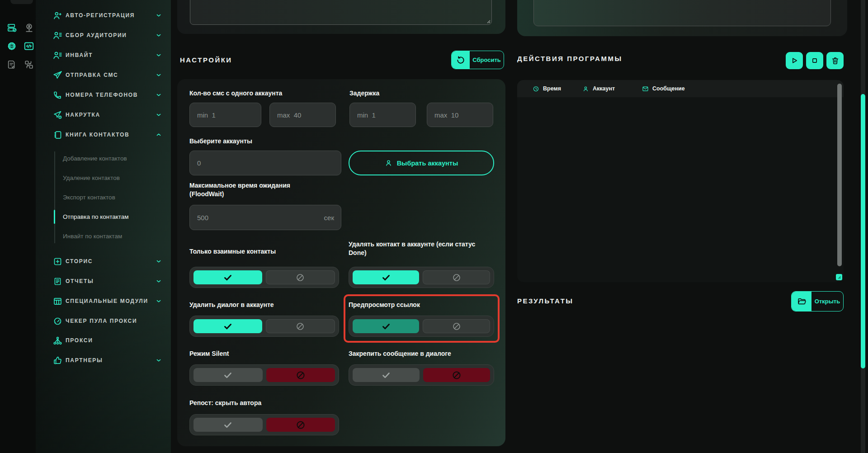  What do you see at coordinates (303, 115) in the screenshot?
I see `sms-max-input` at bounding box center [303, 115].